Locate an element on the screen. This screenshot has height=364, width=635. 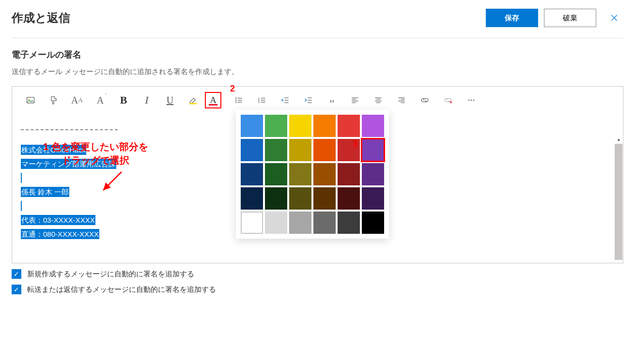
decrease-indent-icon is located at coordinates (285, 100).